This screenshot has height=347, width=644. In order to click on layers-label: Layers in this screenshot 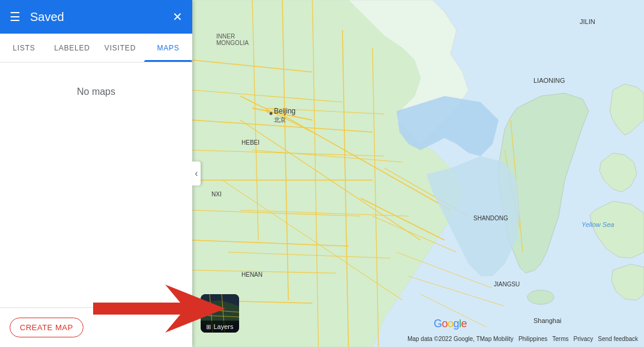, I will do `click(223, 327)`.